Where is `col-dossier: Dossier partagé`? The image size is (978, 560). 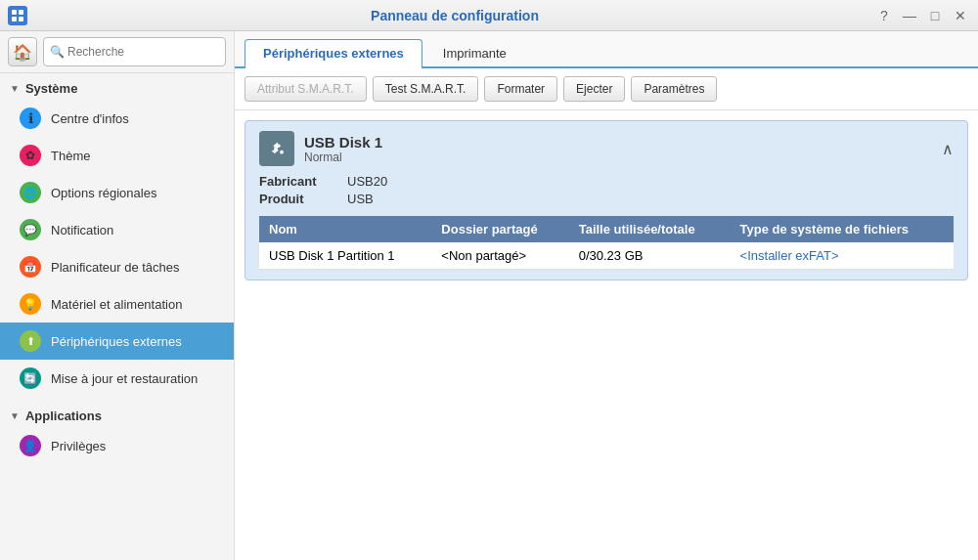 col-dossier: Dossier partagé is located at coordinates (500, 229).